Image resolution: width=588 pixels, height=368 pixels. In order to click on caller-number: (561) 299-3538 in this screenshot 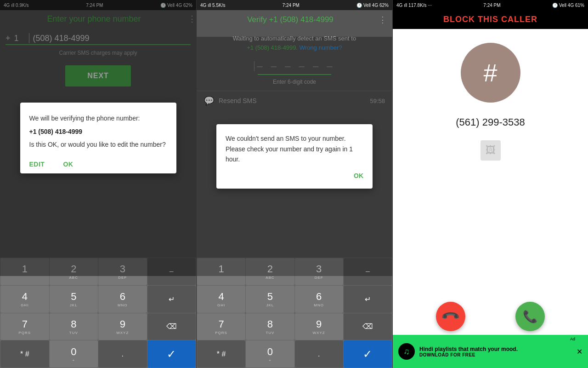, I will do `click(491, 122)`.